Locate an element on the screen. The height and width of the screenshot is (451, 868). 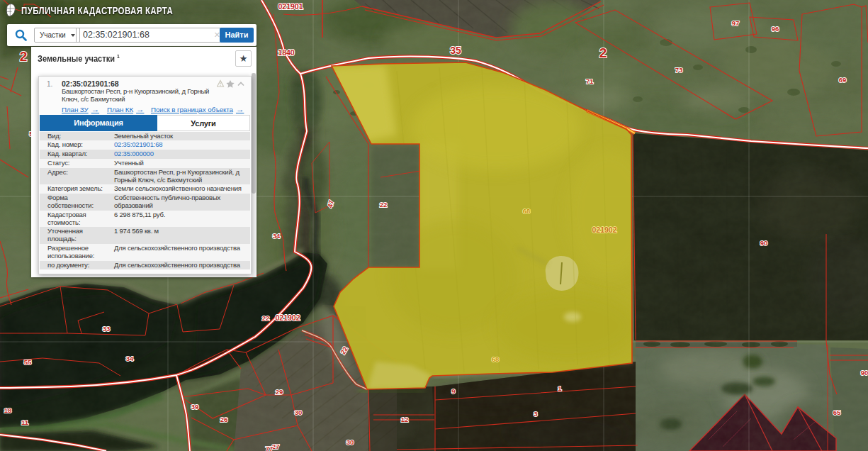
svg-text: 18 is located at coordinates (9, 410).